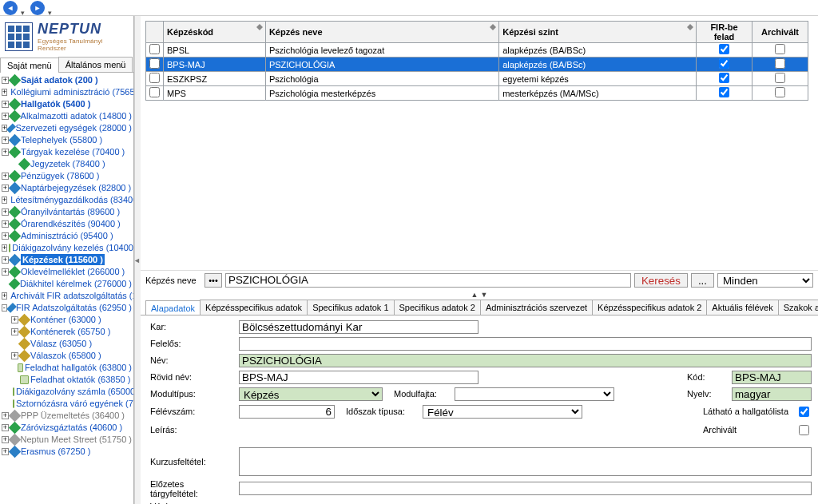 This screenshot has width=818, height=504. What do you see at coordinates (70, 331) in the screenshot?
I see `tree-node-label: Konténerek (65750 )` at bounding box center [70, 331].